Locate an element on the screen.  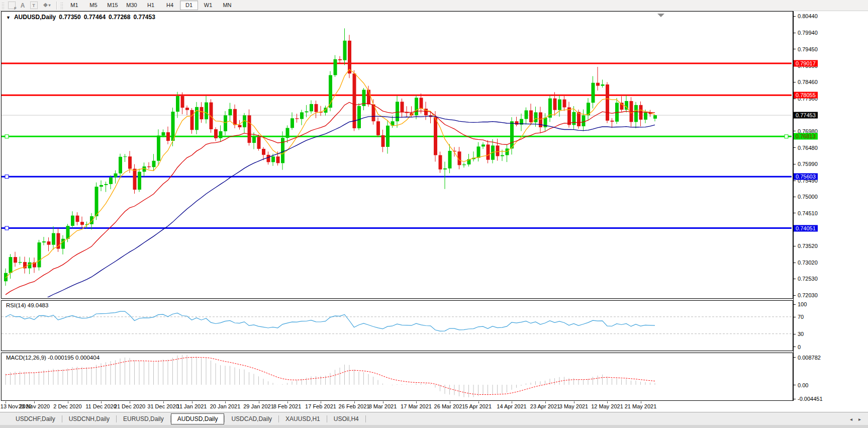
text-annotation-icon: A is located at coordinates (23, 6).